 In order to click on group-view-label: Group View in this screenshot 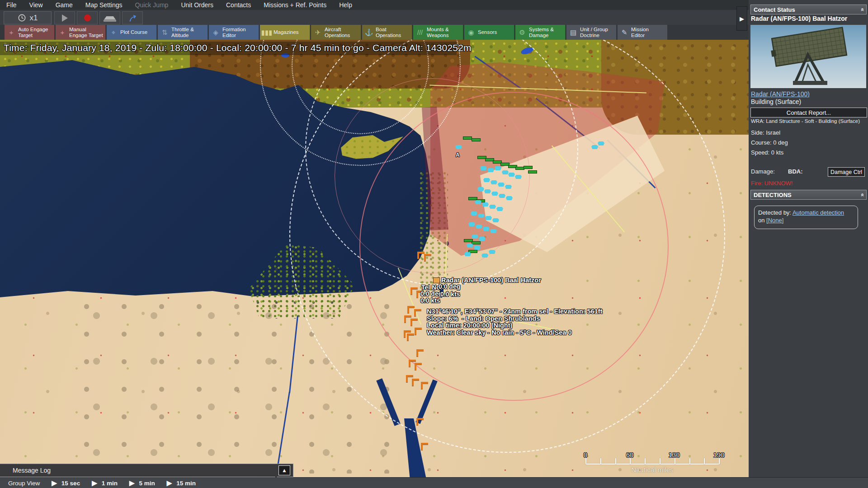, I will do `click(24, 483)`.